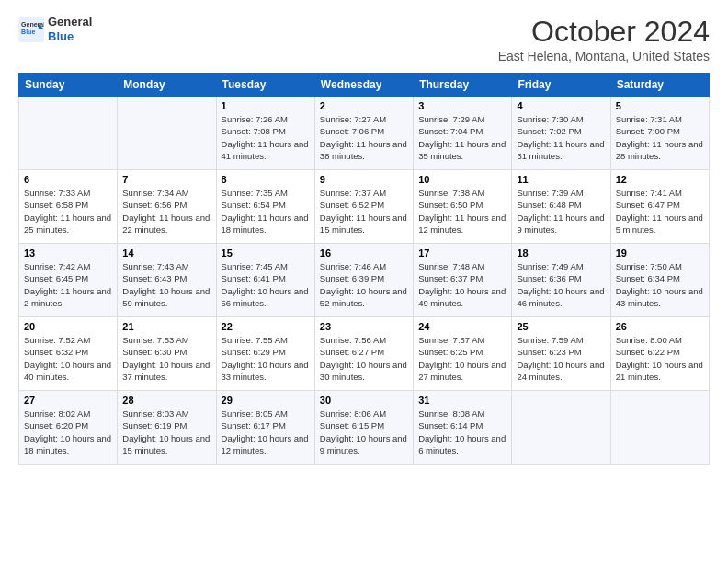  I want to click on day-number: 13, so click(68, 253).